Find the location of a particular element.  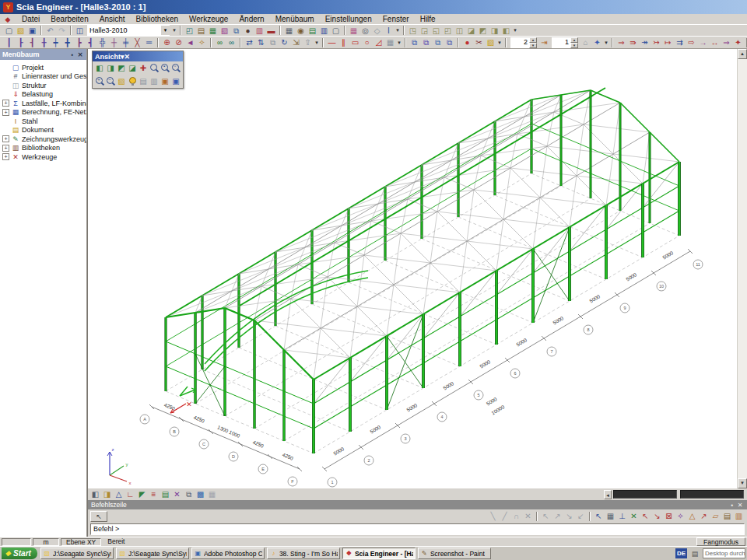

snap-dir1-icon: ↖ is located at coordinates (546, 516).